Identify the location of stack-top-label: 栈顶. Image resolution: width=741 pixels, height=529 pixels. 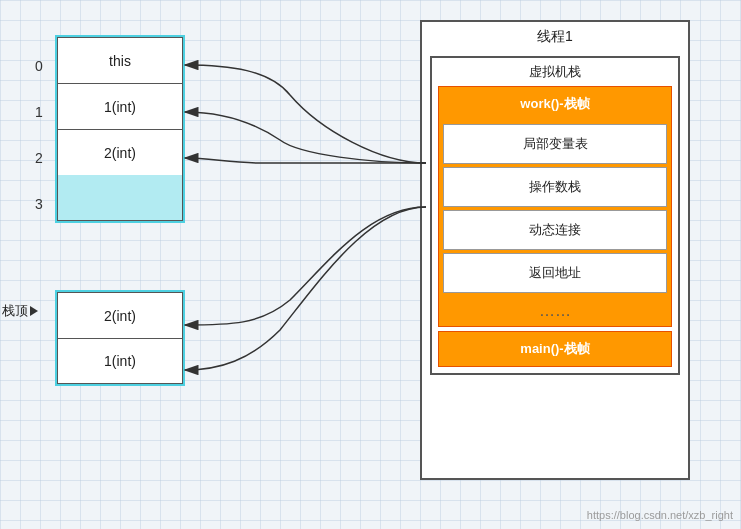
(20, 311).